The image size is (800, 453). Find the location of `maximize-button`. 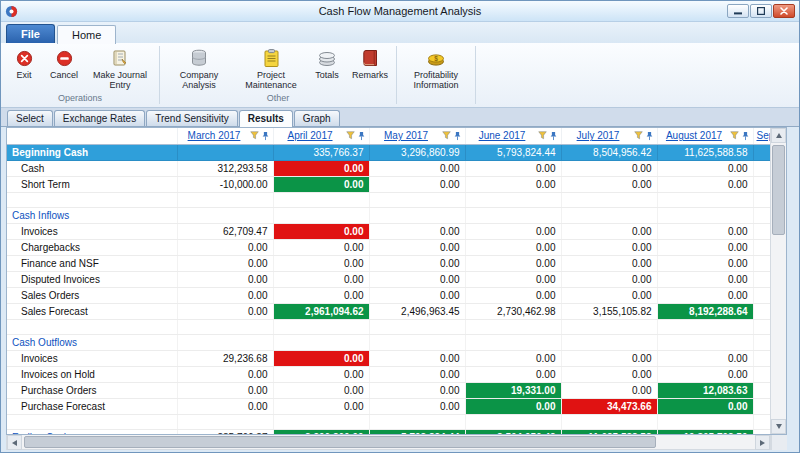

maximize-button is located at coordinates (761, 11).